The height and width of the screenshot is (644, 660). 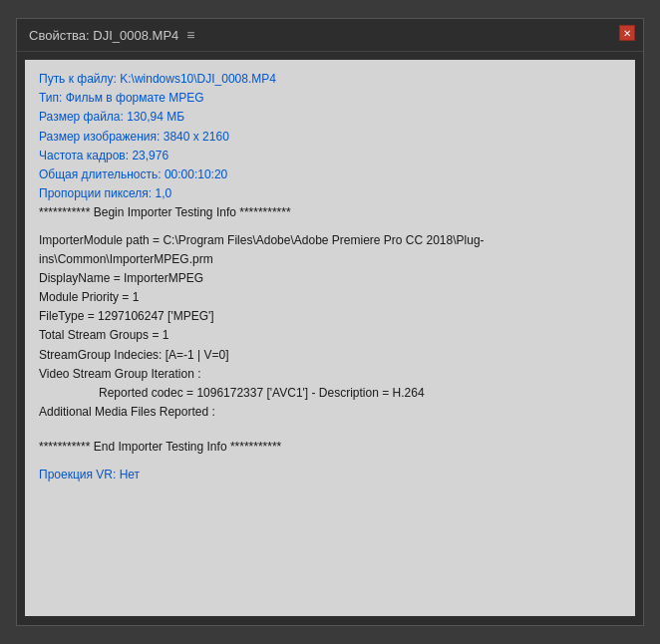 I want to click on window-title: Свойства: DJI_0008.MP4, so click(x=104, y=36).